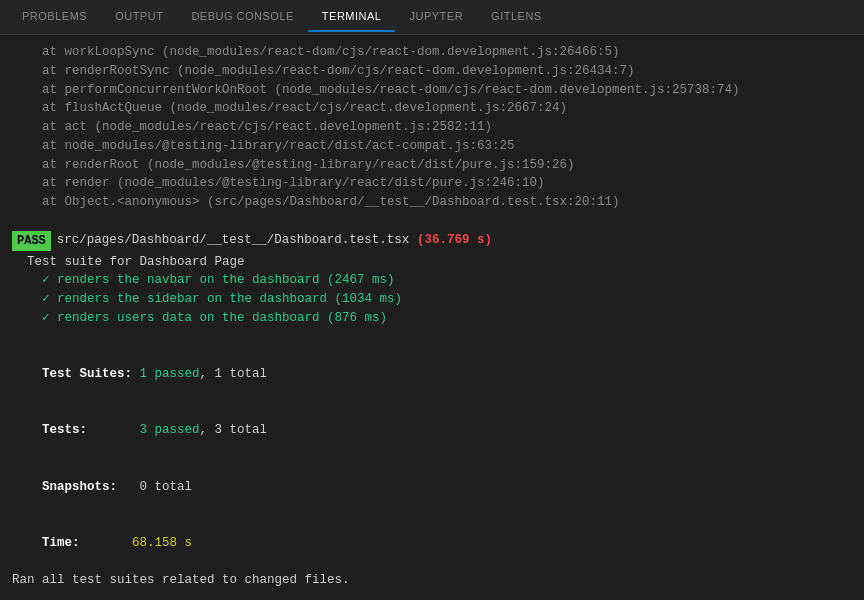 This screenshot has width=864, height=600. What do you see at coordinates (237, 240) in the screenshot?
I see `pass-file: src/pages/Dashboard/__test__/Dashboard.t…` at bounding box center [237, 240].